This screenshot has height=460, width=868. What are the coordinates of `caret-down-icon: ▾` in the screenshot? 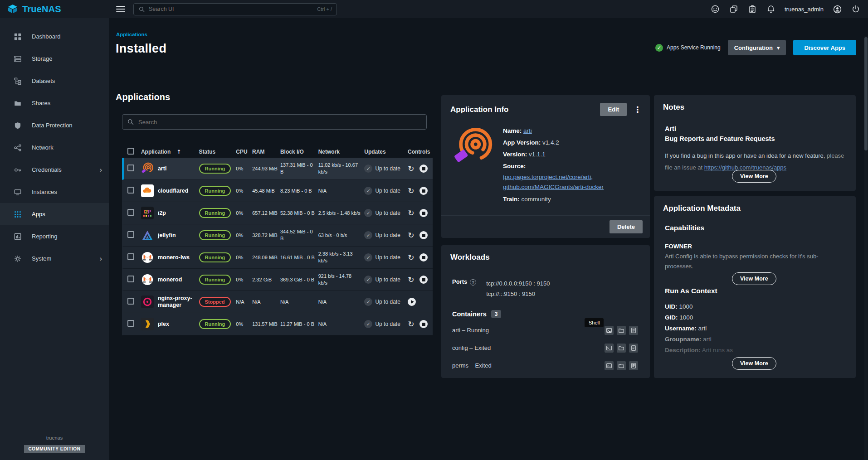 It's located at (778, 48).